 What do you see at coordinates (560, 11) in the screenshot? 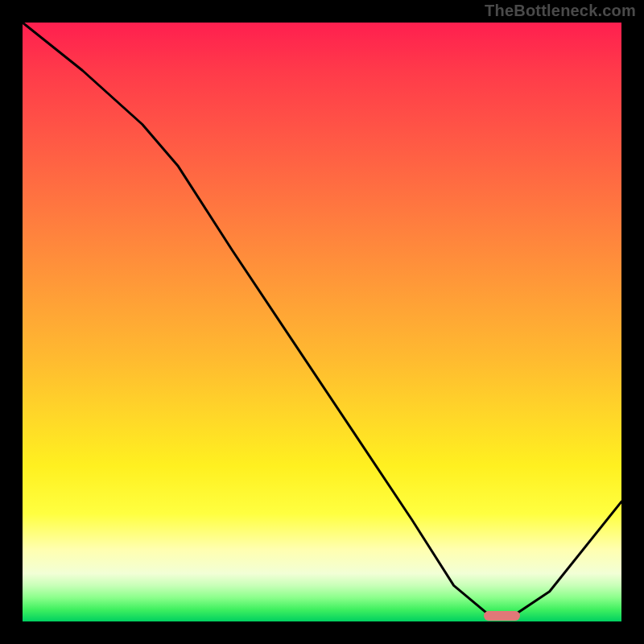
I see `watermark-text: TheBottleneck.com` at bounding box center [560, 11].